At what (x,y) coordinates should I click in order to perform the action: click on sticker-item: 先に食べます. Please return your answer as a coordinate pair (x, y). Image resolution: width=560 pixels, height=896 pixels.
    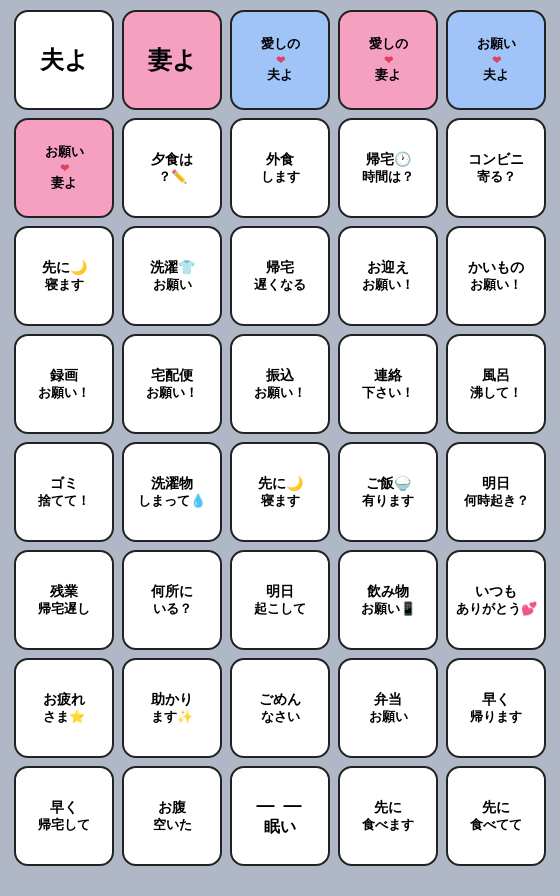
    Looking at the image, I should click on (388, 816).